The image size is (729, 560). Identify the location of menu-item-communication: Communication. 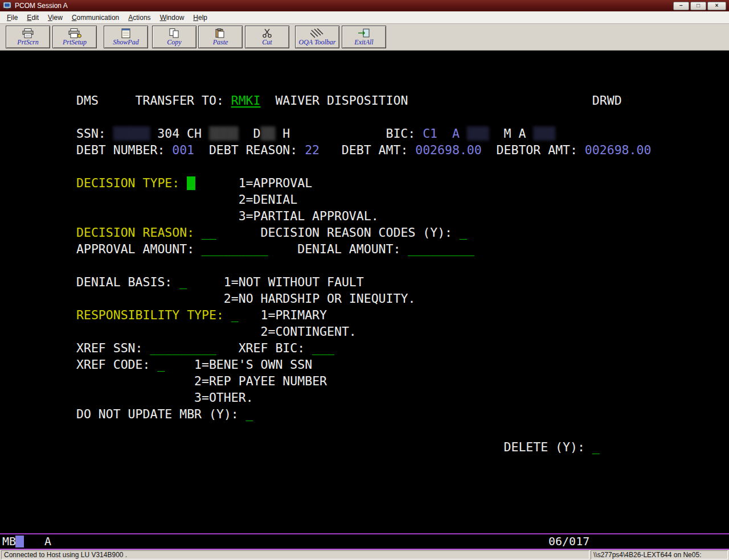
(96, 18).